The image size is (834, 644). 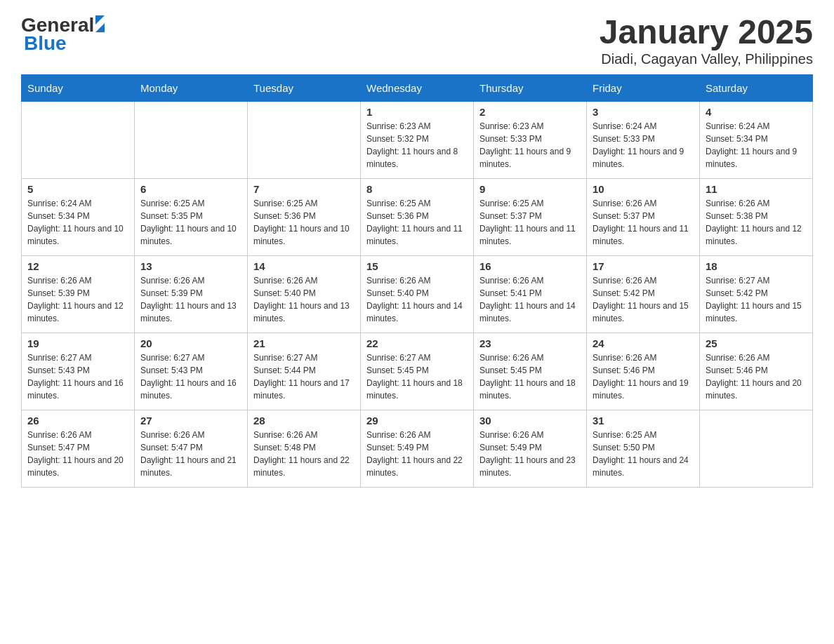 What do you see at coordinates (756, 267) in the screenshot?
I see `day-number: 18` at bounding box center [756, 267].